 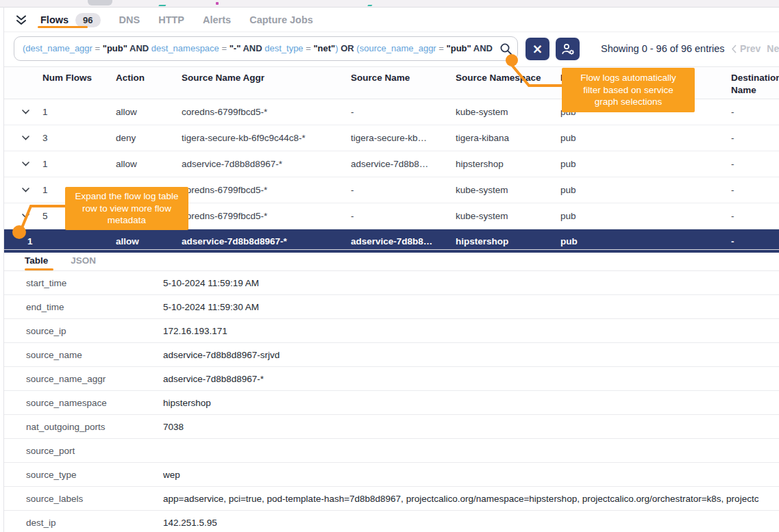 I want to click on prev-button: Prev, so click(x=746, y=49).